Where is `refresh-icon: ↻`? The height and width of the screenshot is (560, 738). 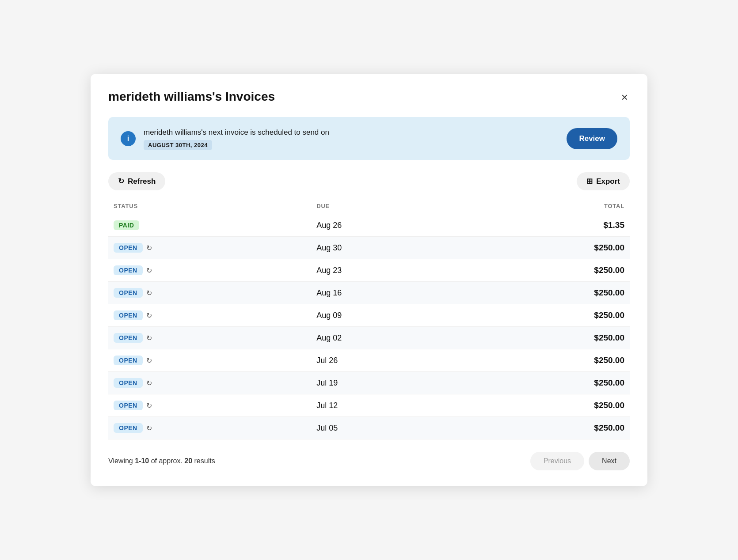
refresh-icon: ↻ is located at coordinates (121, 181).